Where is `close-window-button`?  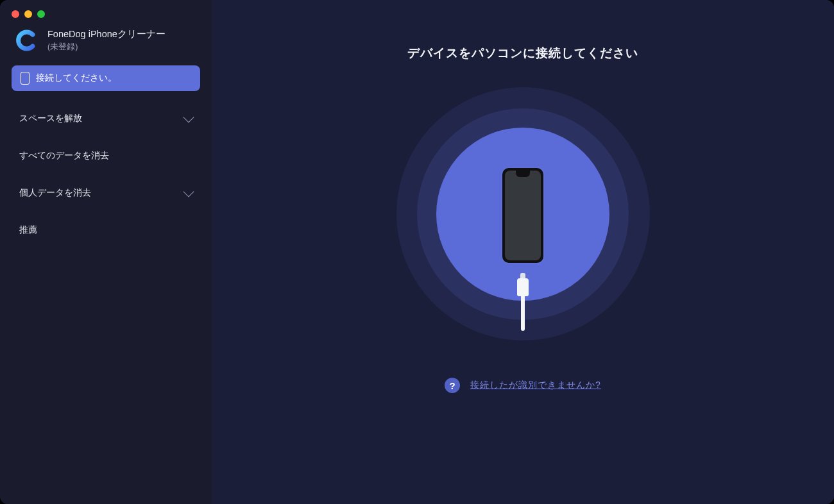
close-window-button is located at coordinates (15, 14).